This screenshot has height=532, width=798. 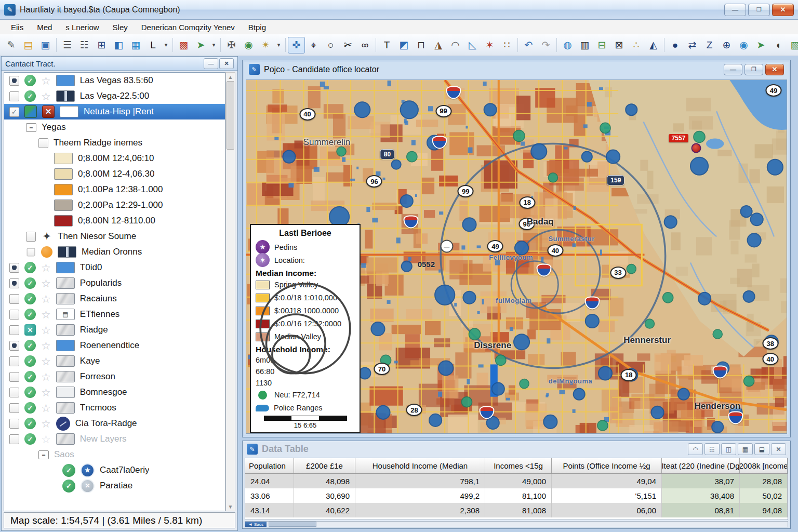 I want to click on table-tool-chart-icon: ◠, so click(x=695, y=449).